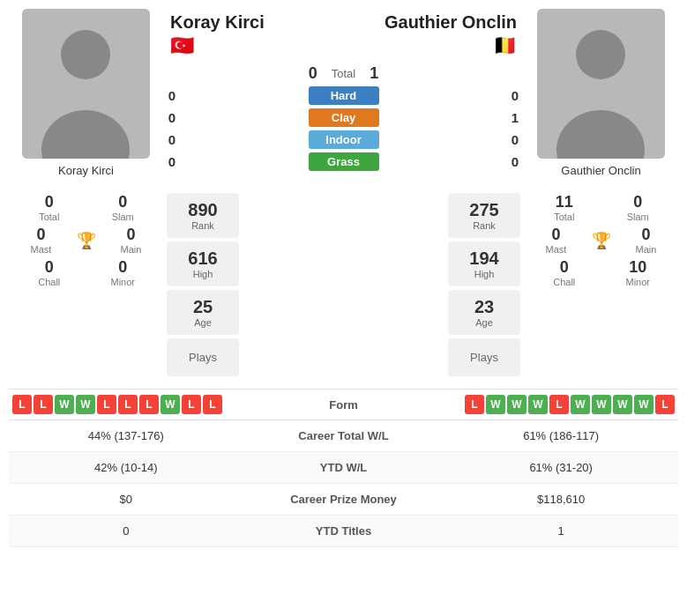 The height and width of the screenshot is (616, 687). Describe the element at coordinates (580, 404) in the screenshot. I see `form-badge-right-5: W` at that location.